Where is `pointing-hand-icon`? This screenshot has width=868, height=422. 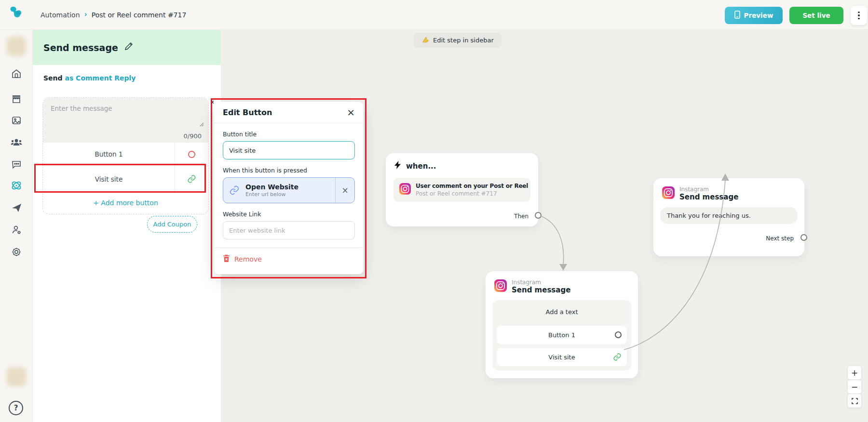
pointing-hand-icon is located at coordinates (425, 40).